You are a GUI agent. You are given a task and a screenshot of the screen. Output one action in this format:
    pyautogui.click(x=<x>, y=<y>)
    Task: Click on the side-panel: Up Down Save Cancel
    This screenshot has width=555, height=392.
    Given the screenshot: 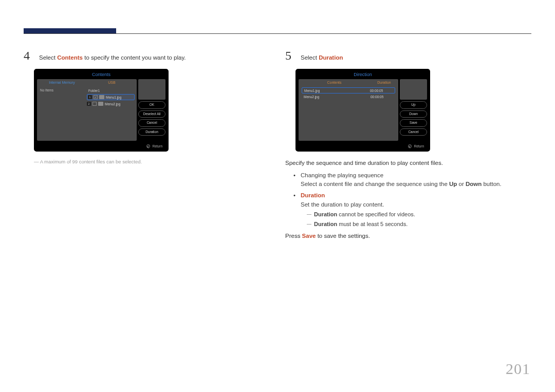 What is the action you would take?
    pyautogui.click(x=413, y=110)
    